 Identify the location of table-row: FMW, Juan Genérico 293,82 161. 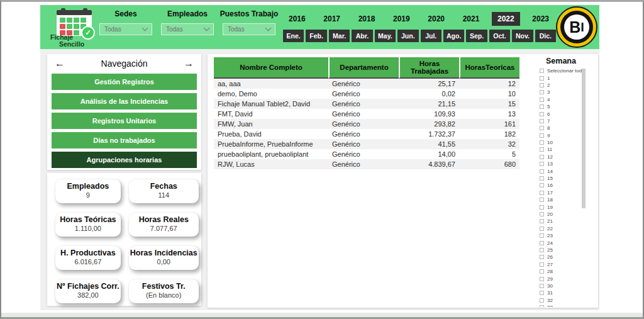
(367, 124).